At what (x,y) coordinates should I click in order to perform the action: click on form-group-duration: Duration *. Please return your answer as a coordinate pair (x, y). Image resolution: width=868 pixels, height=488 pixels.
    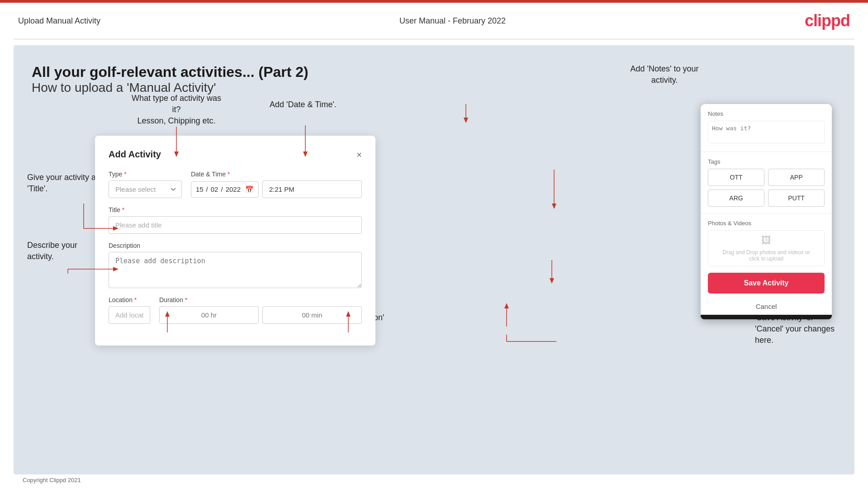
    Looking at the image, I should click on (261, 310).